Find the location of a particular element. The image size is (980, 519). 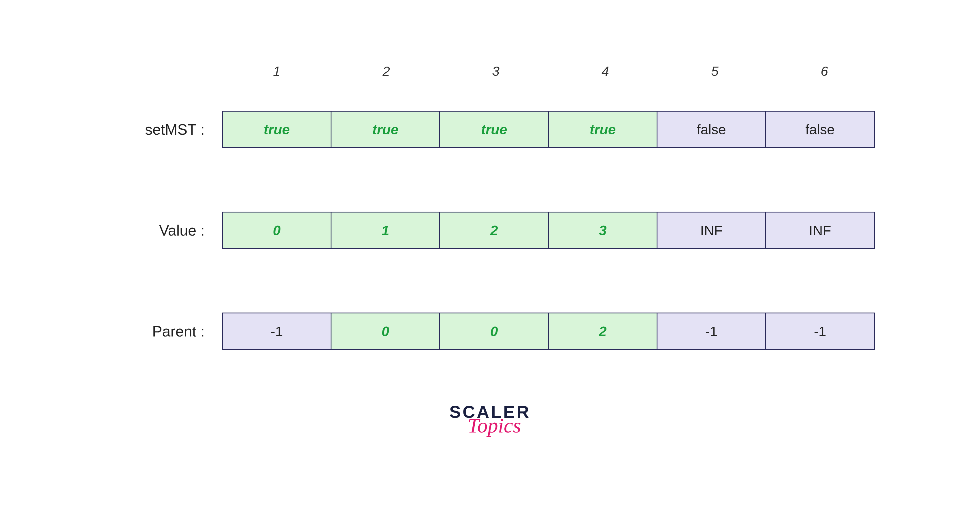

array-row: Parent :-1002-1-1 is located at coordinates (490, 331).